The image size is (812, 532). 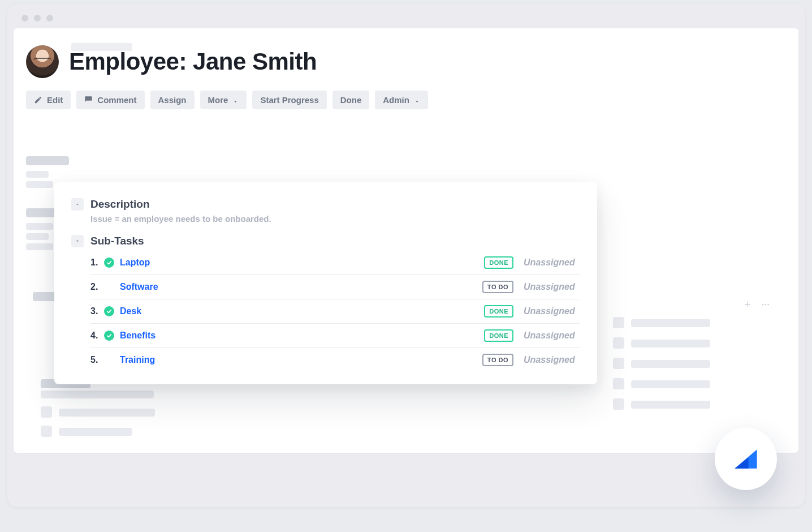 I want to click on send-icon, so click(x=746, y=459).